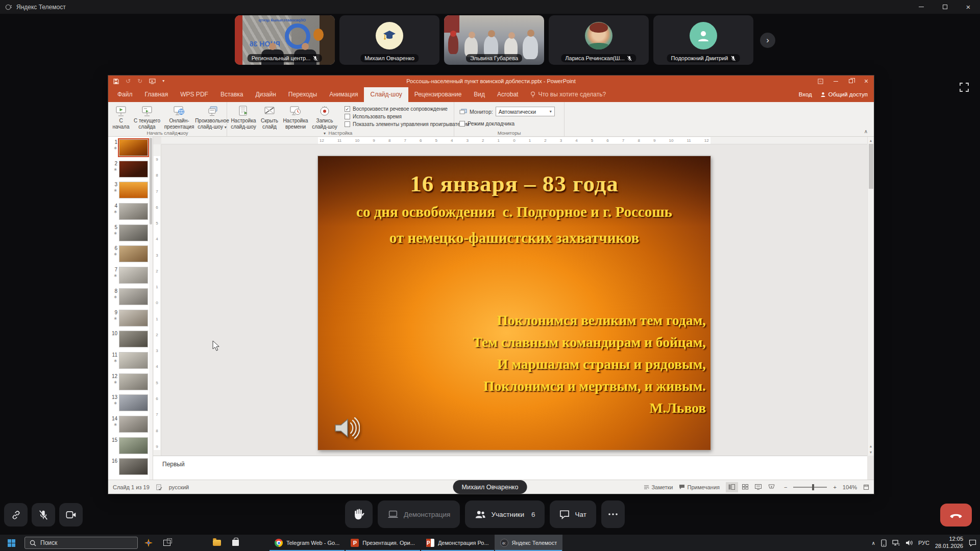 This screenshot has height=551, width=980. What do you see at coordinates (573, 514) in the screenshot?
I see `chat-button: Чат` at bounding box center [573, 514].